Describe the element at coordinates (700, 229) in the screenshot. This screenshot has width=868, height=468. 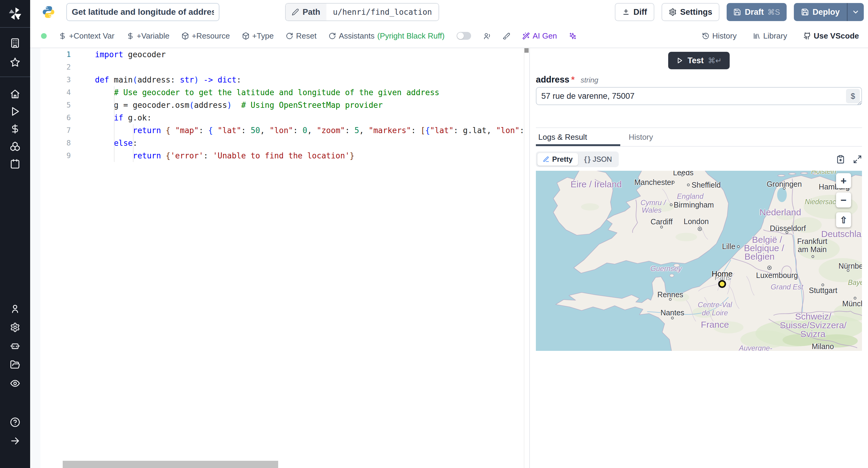
I see `map-capital-dot` at that location.